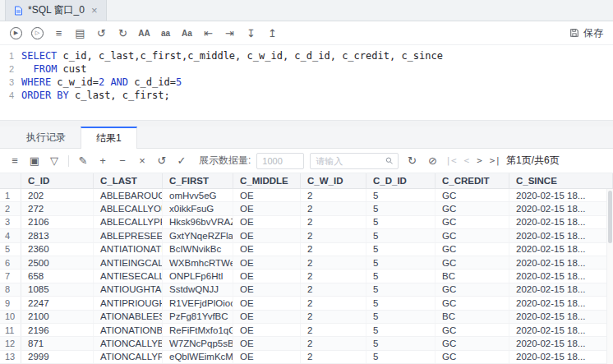 The width and height of the screenshot is (613, 364). I want to click on capitalize-icon: Aa, so click(187, 33).